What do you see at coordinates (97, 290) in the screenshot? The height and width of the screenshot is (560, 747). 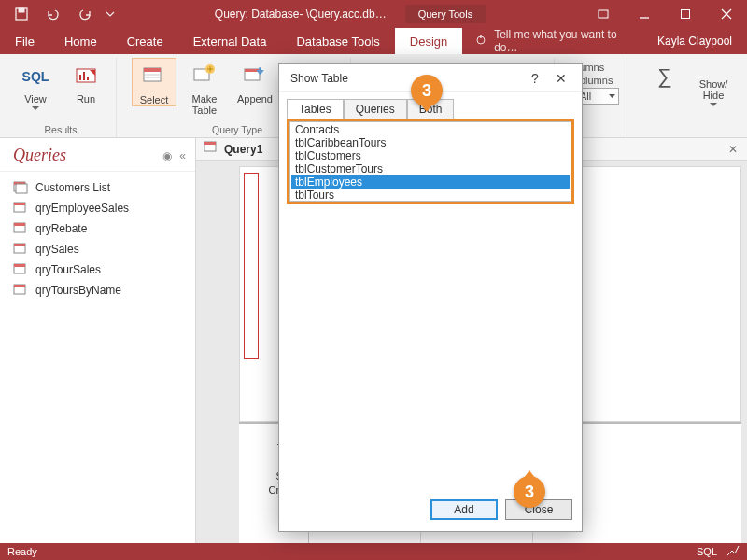 I see `nav-item: qryToursByName` at bounding box center [97, 290].